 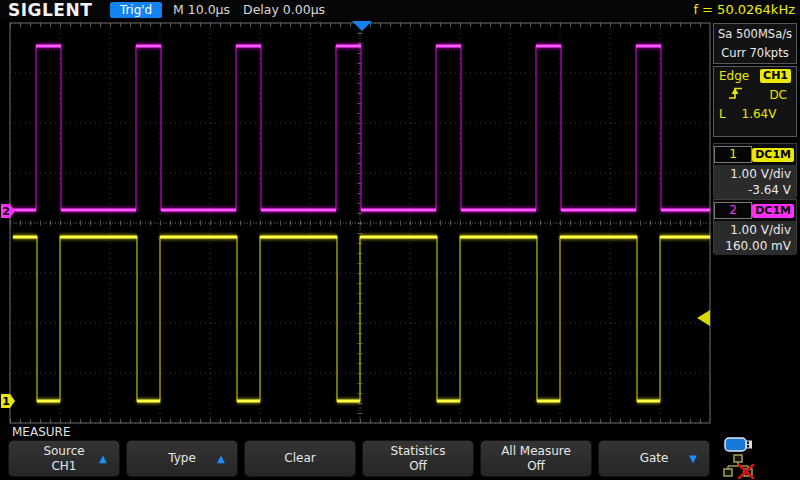 I want to click on all-measure-button-value: Off, so click(x=536, y=466).